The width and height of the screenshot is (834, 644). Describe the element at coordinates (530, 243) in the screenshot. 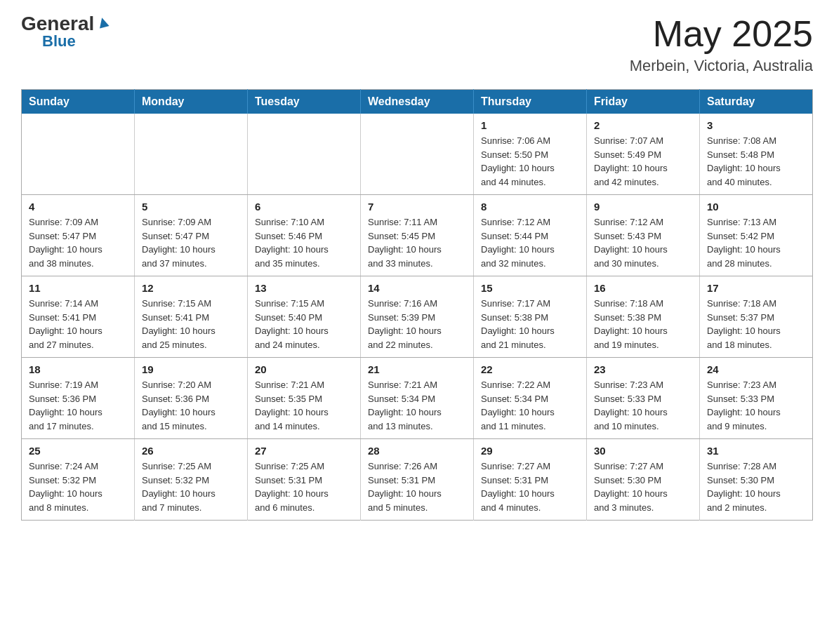

I see `day-info: Sunrise: 7:12 AM Sunset: 5:44 PM Dayligh…` at that location.